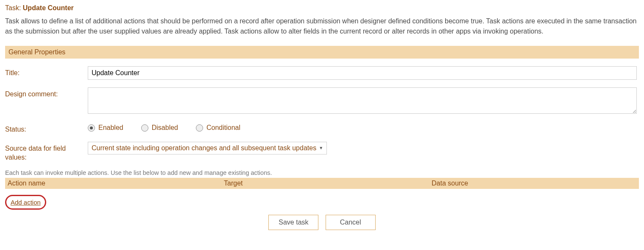 The image size is (644, 250). Describe the element at coordinates (322, 8) in the screenshot. I see `task-header: Task: Update Counter` at that location.